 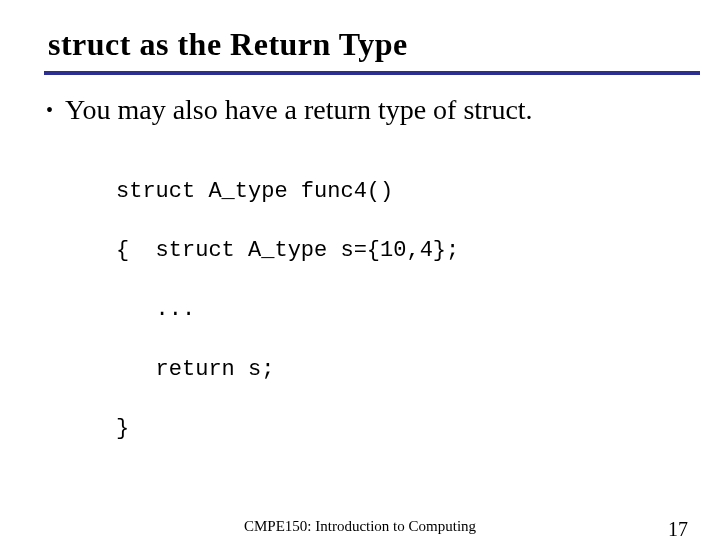 What do you see at coordinates (360, 44) in the screenshot?
I see `slide-title: struct as the Return Type` at bounding box center [360, 44].